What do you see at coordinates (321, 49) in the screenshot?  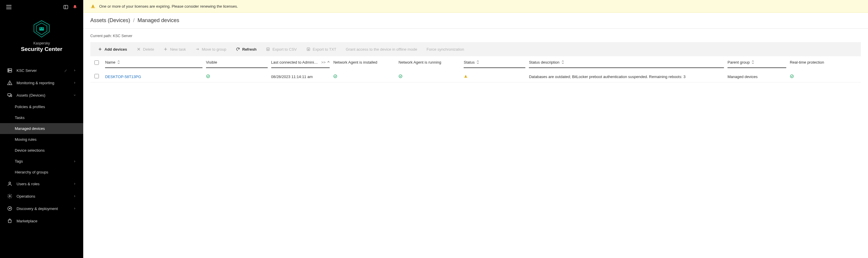 I see `export-txt-button: Export to TXT` at bounding box center [321, 49].